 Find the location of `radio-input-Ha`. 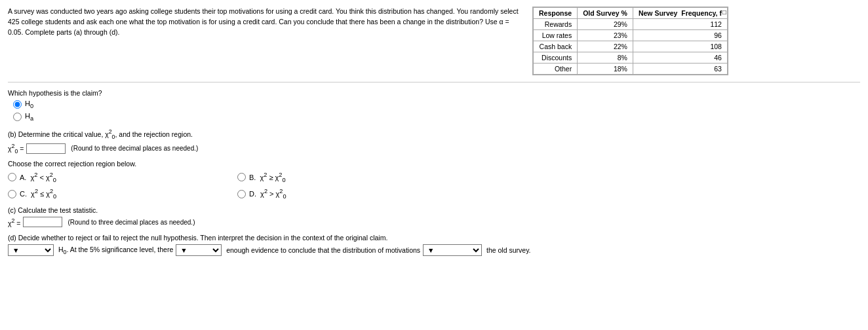

radio-input-Ha is located at coordinates (17, 117).